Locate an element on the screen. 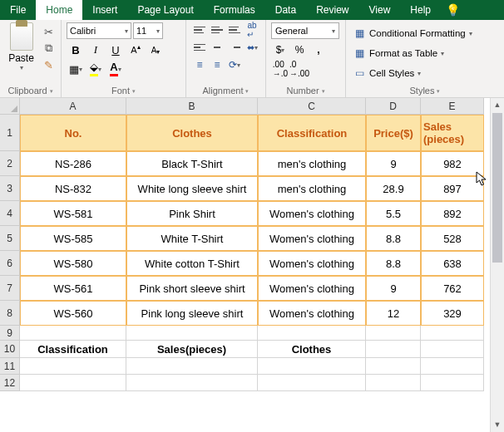 The height and width of the screenshot is (432, 504). font-name-select: Calibri▾ is located at coordinates (99, 31).